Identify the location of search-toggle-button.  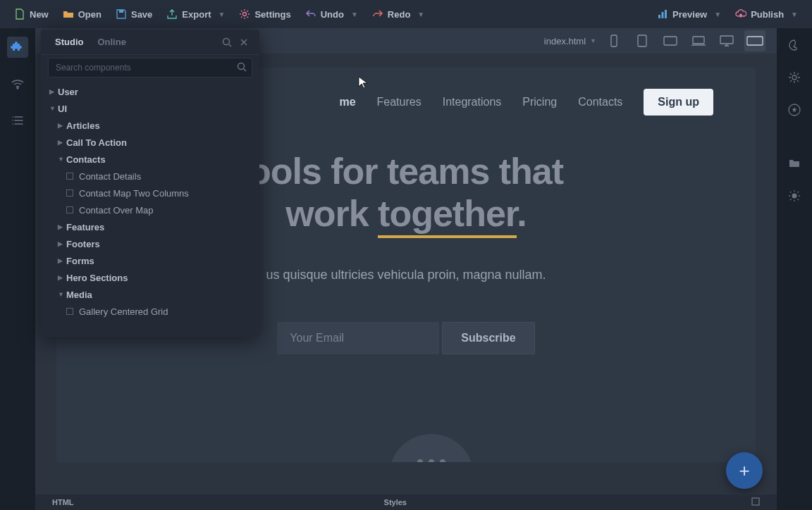
(227, 42).